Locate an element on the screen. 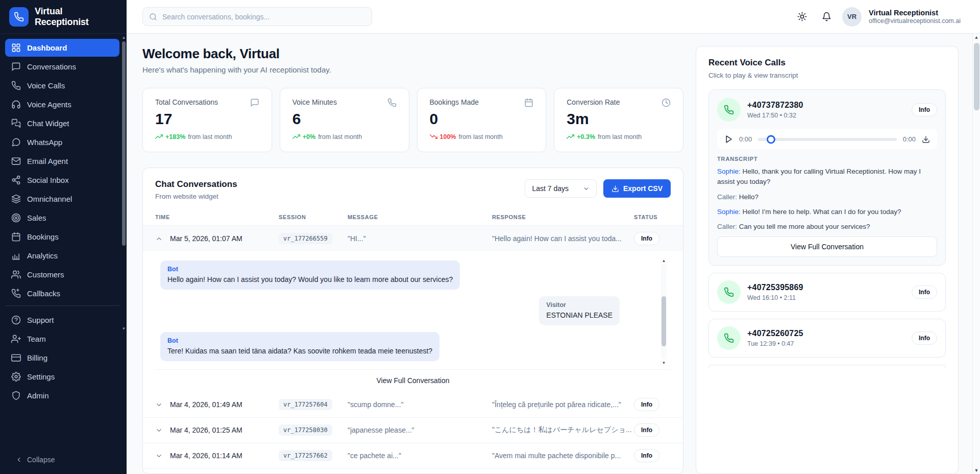 The image size is (980, 474). sidebar-item-email-agent: Email Agent is located at coordinates (62, 161).